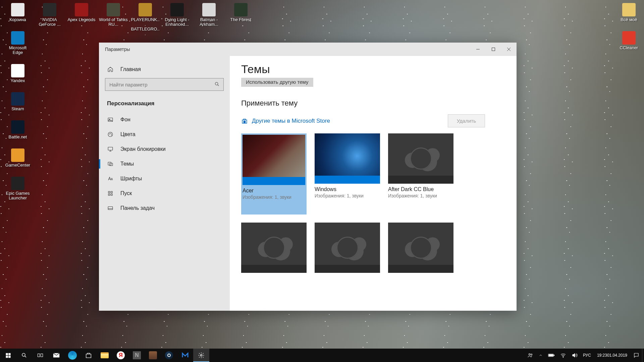 This screenshot has height=362, width=644. Describe the element at coordinates (612, 355) in the screenshot. I see `tray-clock: 19:23 01.04.2019` at that location.